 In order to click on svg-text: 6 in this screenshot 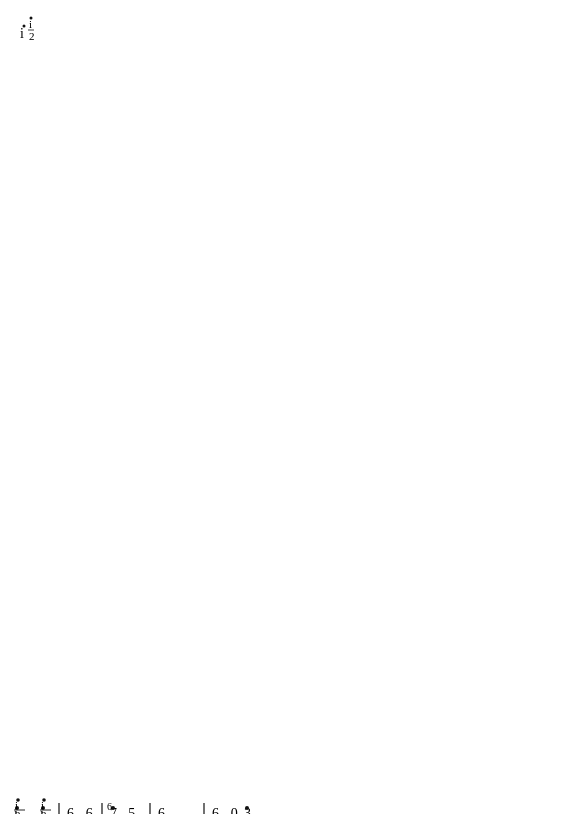, I will do `click(110, 806)`.